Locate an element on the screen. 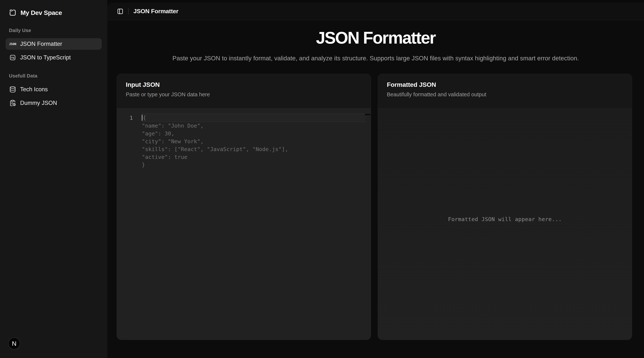 This screenshot has height=358, width=644. sidebar-item-label: Tech Icons is located at coordinates (34, 89).